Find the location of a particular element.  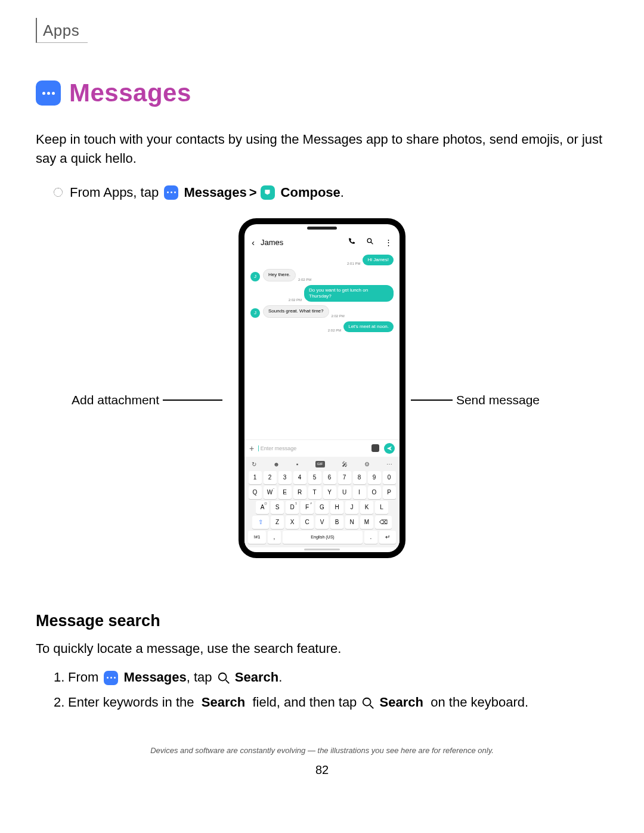

keyboard-key: ⌫ is located at coordinates (383, 522).